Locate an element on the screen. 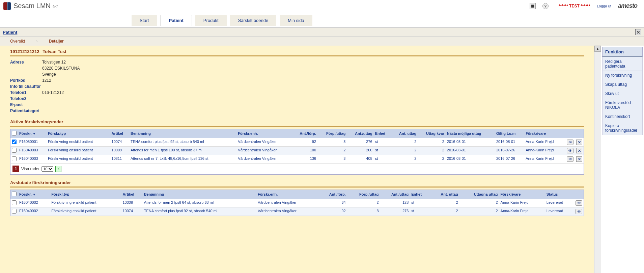 This screenshot has width=644, height=273. ccol-antforp: Ant./förp. is located at coordinates (333, 195).